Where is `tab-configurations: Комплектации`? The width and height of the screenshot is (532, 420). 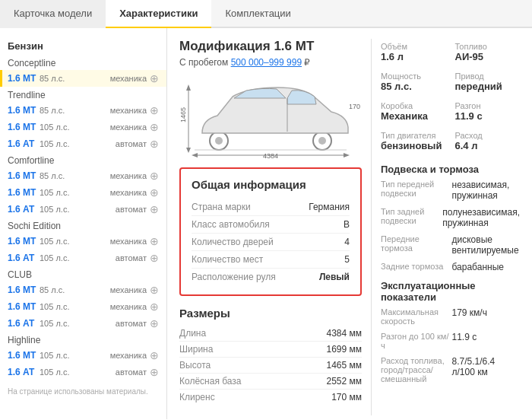
tab-configurations: Комплектации is located at coordinates (258, 14).